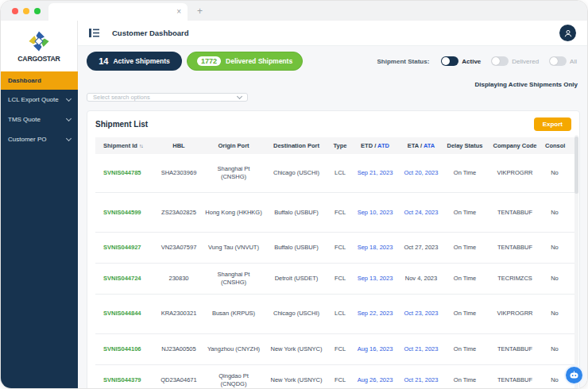 Image resolution: width=588 pixels, height=389 pixels. I want to click on cell-shipment-id: SVNIS044785, so click(125, 173).